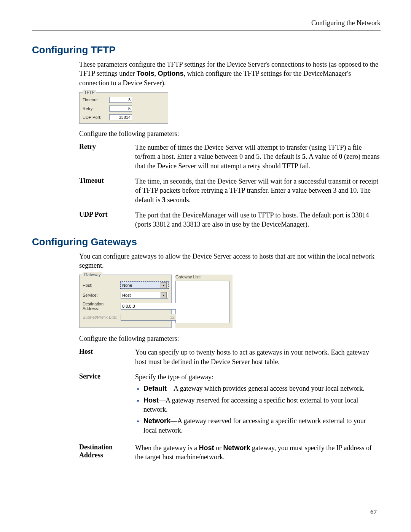  I want to click on bullet-default-b: Default, so click(155, 388).